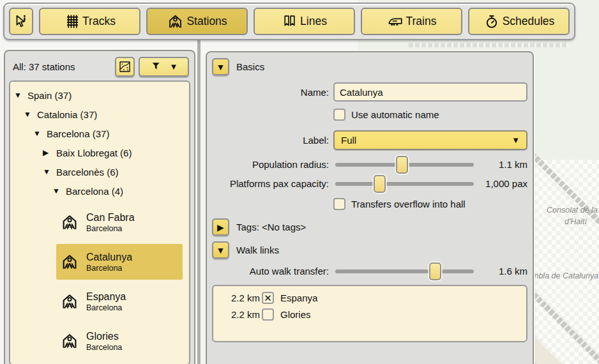  I want to click on inspect-tool-button, so click(21, 22).